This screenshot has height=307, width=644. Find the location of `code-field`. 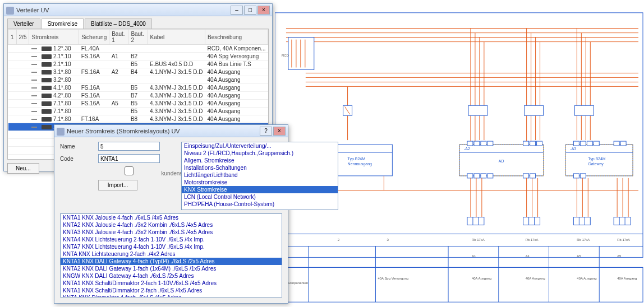

code-field is located at coordinates (129, 159).